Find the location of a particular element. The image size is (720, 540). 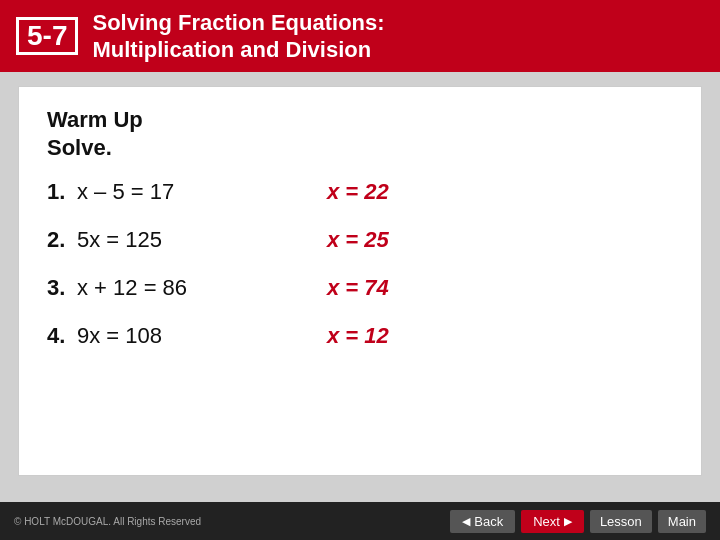

problem-row-2: 2. 5x = 125 x = 25 is located at coordinates (360, 240).